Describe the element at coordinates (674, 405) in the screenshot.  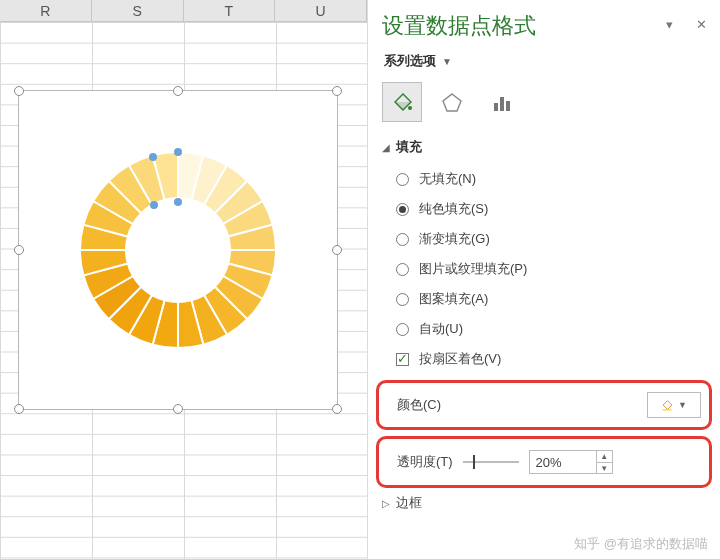
I see `color-picker-button: ▼` at that location.